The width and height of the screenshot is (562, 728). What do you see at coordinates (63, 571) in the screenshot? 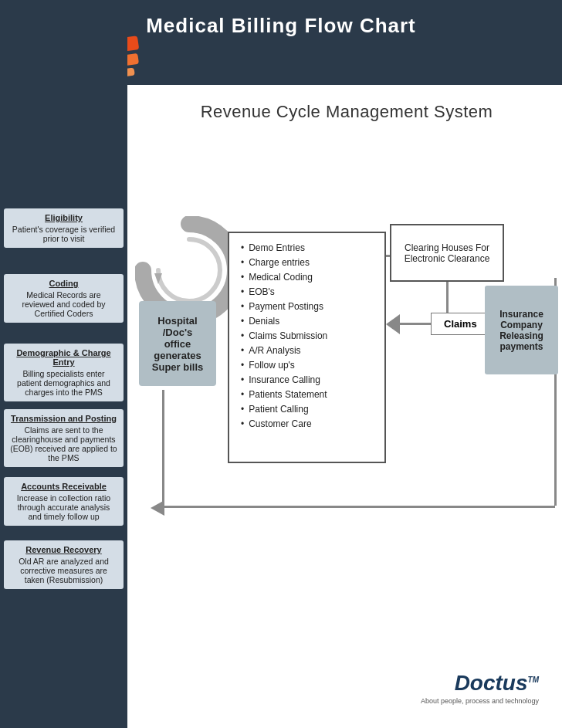
I see `revenue-body: Old AR are analyzed and corrective measu…` at bounding box center [63, 571].